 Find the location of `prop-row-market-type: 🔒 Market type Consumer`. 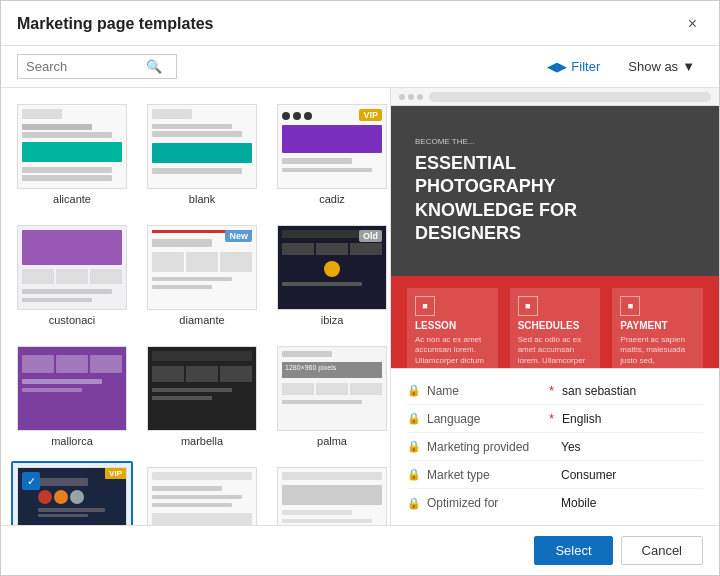

prop-row-market-type: 🔒 Market type Consumer is located at coordinates (555, 475).